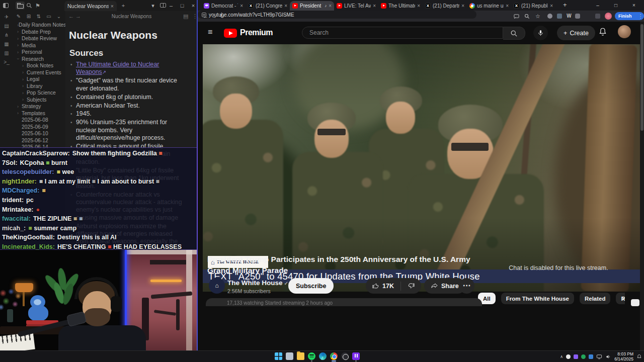 The image size is (644, 362). I want to click on bookmark-star-icon: ☆, so click(538, 16).